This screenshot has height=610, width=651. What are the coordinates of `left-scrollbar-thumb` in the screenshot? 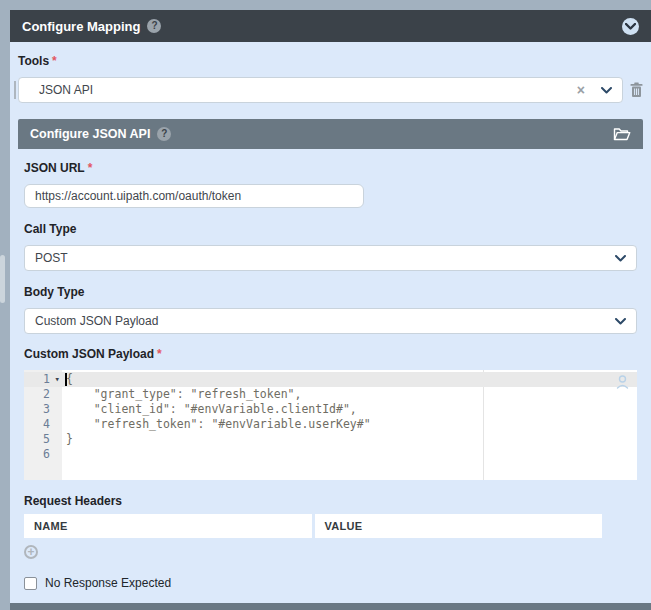 It's located at (2, 279).